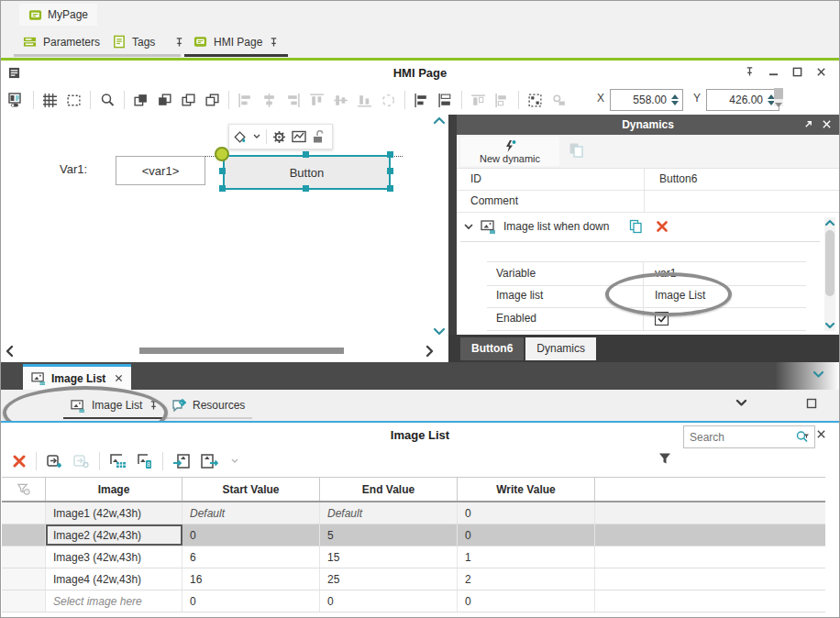 The width and height of the screenshot is (840, 618). What do you see at coordinates (802, 436) in the screenshot?
I see `search-filter-icon` at bounding box center [802, 436].